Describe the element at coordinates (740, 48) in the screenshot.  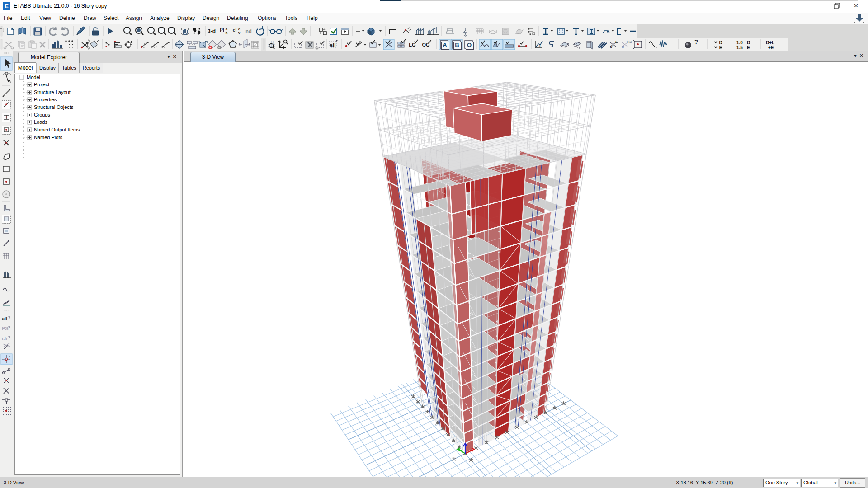
I see `svg-text: 1.5` at that location.